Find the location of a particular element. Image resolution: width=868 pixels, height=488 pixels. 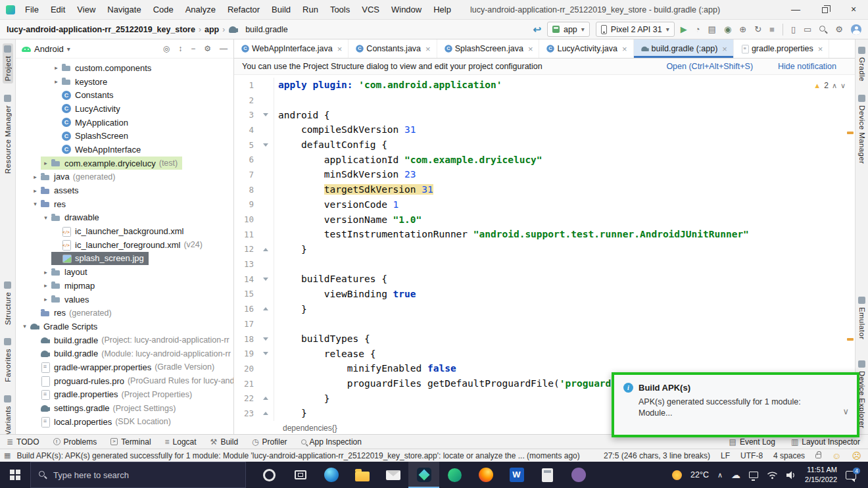

toolwindow-device-manager: Device Manager is located at coordinates (862, 129).